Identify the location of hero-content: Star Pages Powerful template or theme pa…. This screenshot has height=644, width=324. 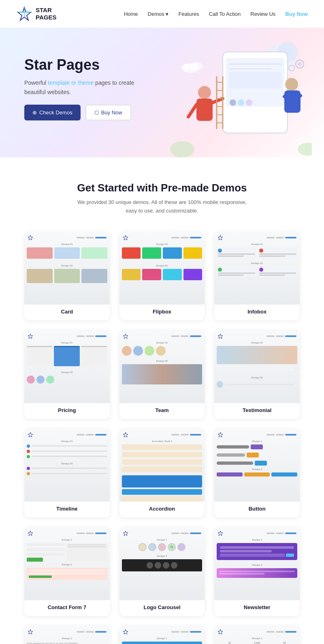
(162, 88).